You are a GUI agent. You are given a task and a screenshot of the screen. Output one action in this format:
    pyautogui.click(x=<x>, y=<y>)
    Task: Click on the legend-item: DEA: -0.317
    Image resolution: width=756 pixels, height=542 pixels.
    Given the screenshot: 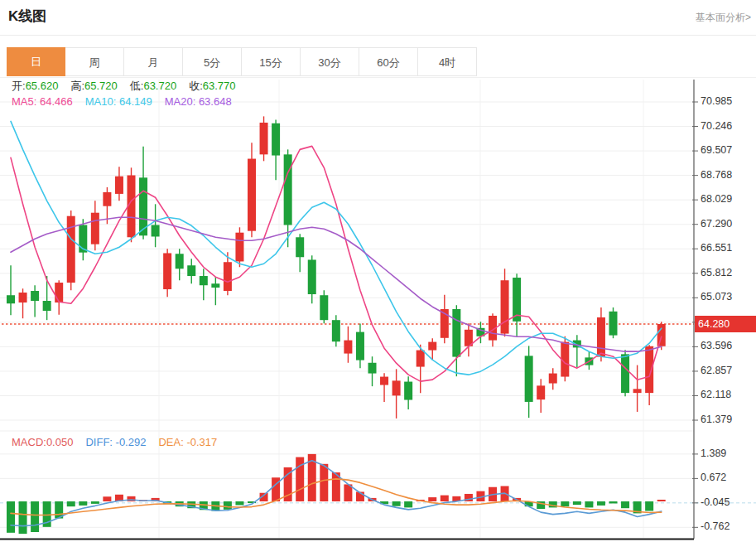 What is the action you would take?
    pyautogui.click(x=187, y=443)
    